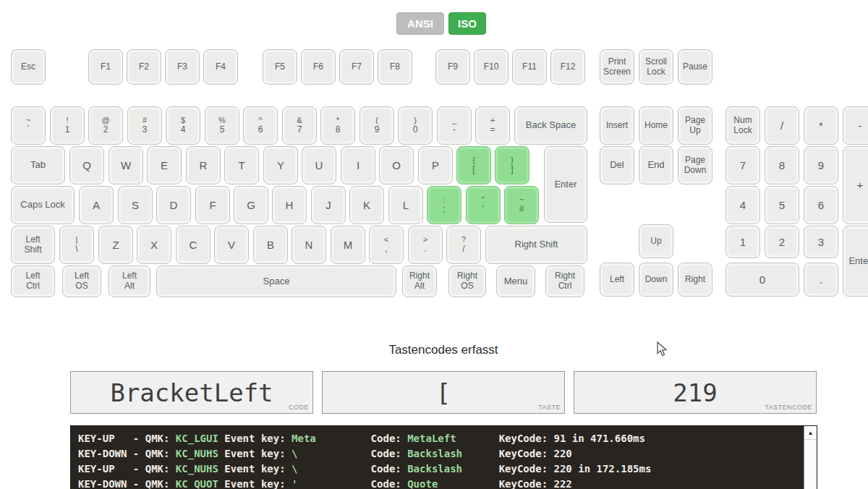 This screenshot has width=868, height=489. What do you see at coordinates (319, 165) in the screenshot?
I see `key-u: U` at bounding box center [319, 165].